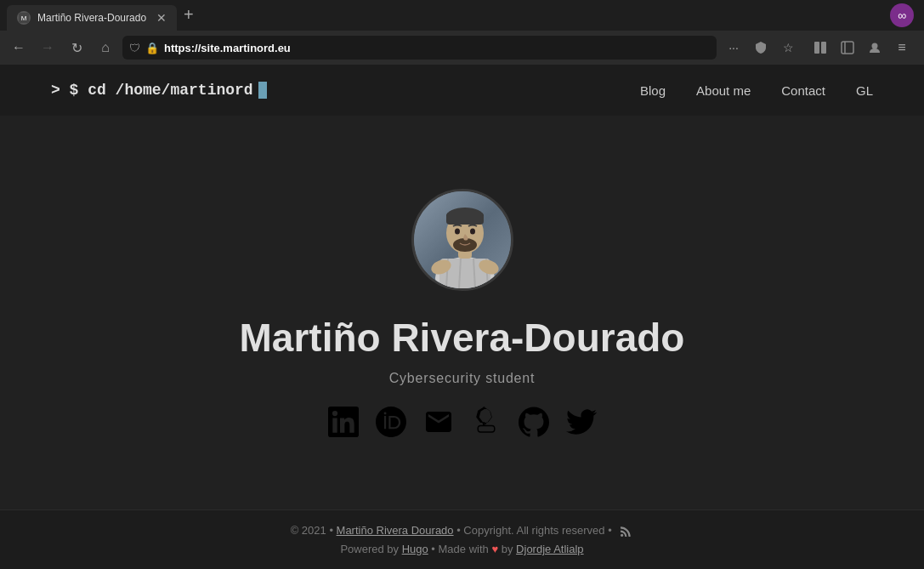 The height and width of the screenshot is (569, 924). I want to click on shield-icon: 🛡, so click(134, 48).